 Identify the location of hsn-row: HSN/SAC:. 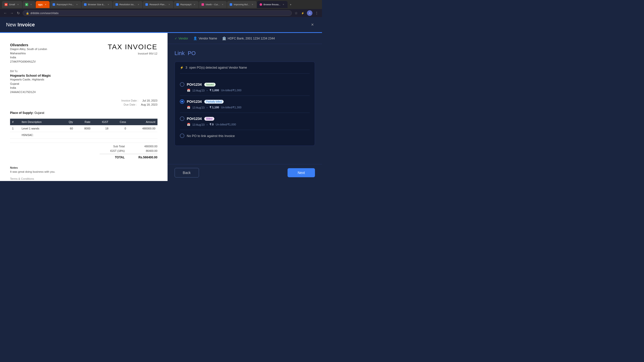
(84, 135).